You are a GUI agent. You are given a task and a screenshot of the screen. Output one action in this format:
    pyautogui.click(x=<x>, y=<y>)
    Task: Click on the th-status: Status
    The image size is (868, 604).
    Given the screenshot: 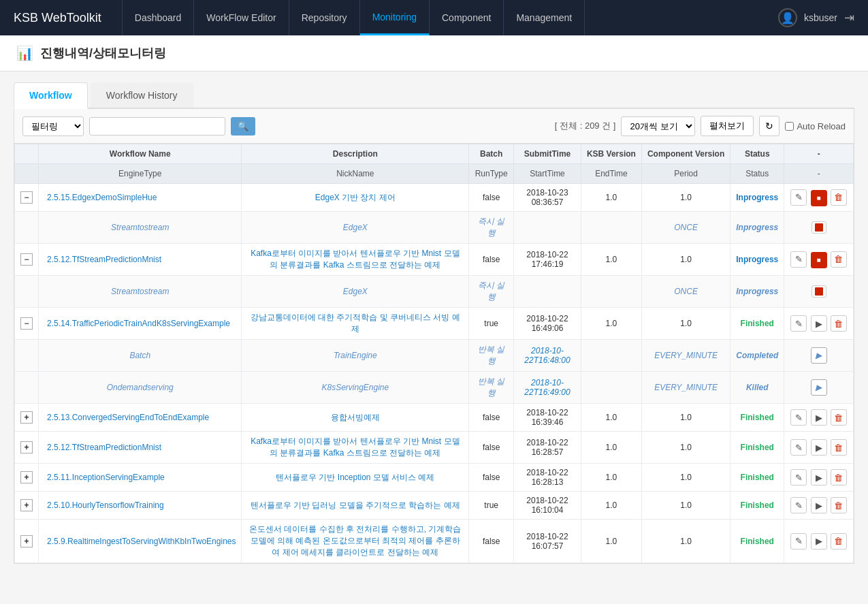 What is the action you would take?
    pyautogui.click(x=757, y=154)
    